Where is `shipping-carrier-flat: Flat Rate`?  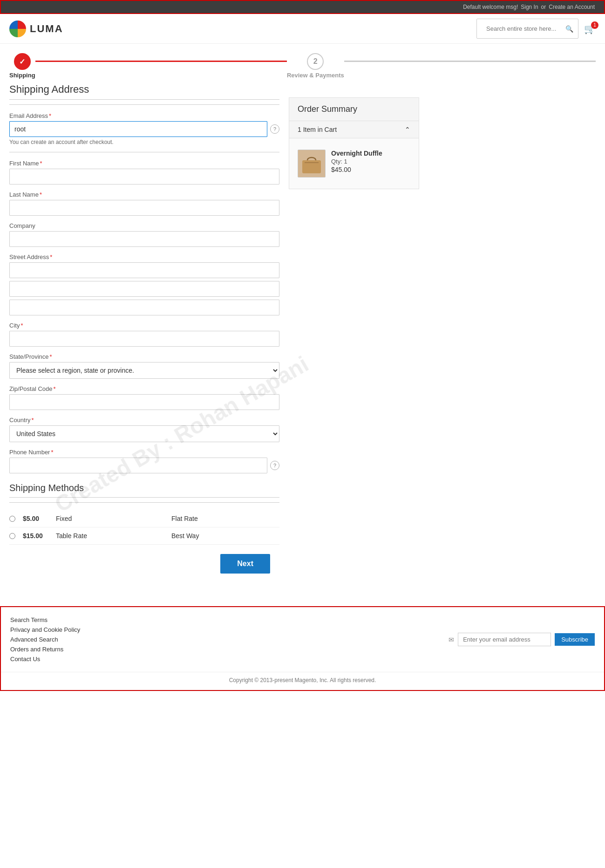
shipping-carrier-flat: Flat Rate is located at coordinates (225, 519).